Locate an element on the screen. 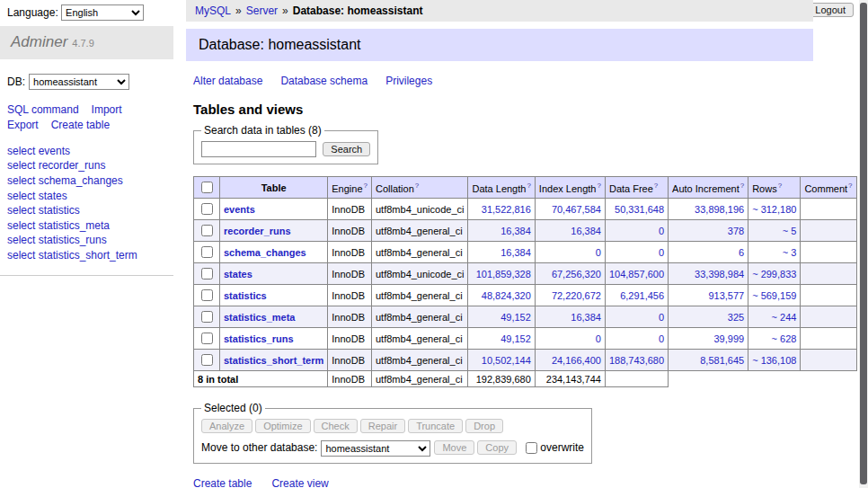 This screenshot has height=488, width=868. bulk-action-button: Drop is located at coordinates (484, 426).